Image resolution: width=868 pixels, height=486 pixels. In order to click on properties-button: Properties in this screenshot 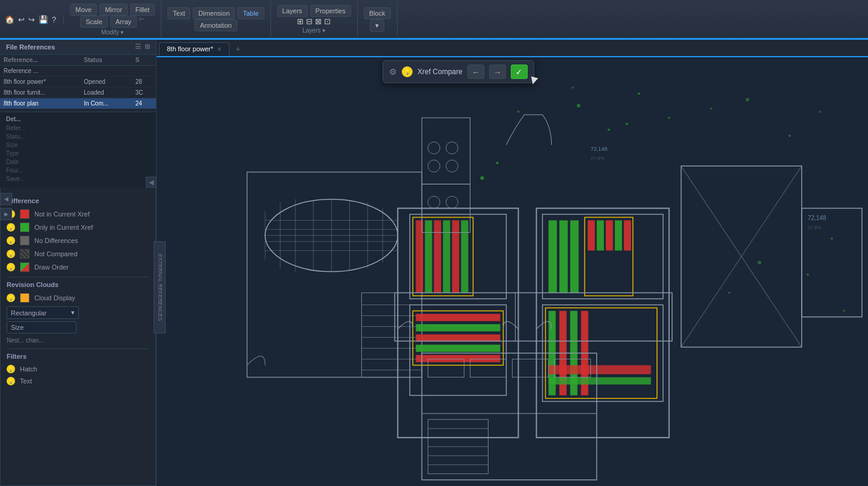, I will do `click(331, 11)`.